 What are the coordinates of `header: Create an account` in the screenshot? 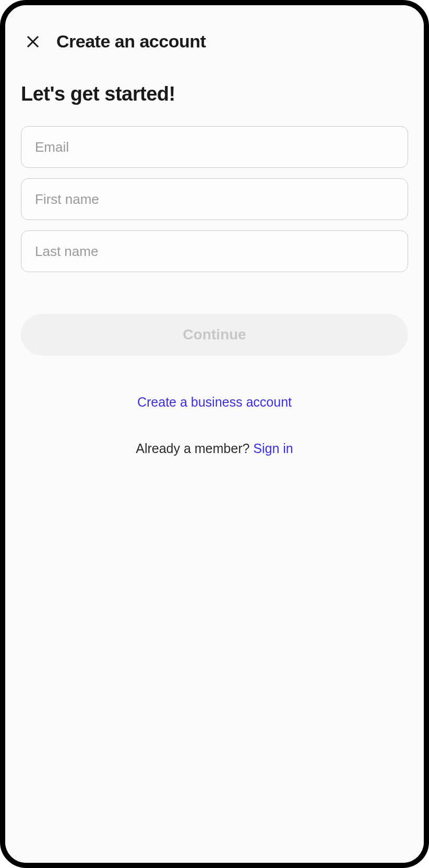 It's located at (214, 42).